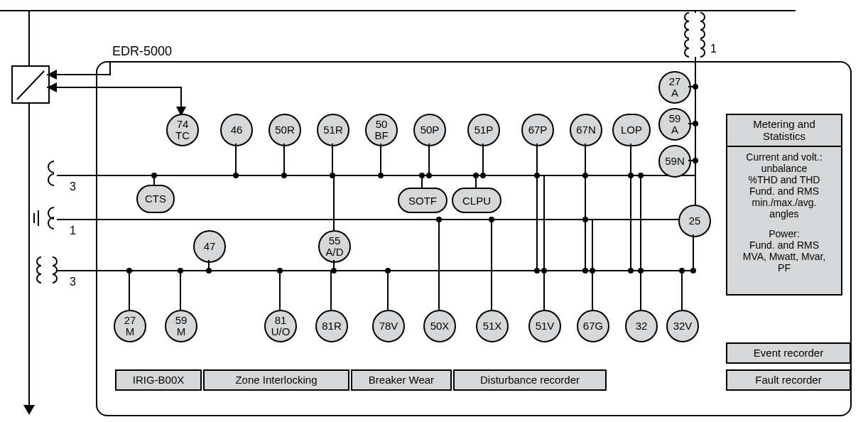  Describe the element at coordinates (72, 187) in the screenshot. I see `ct1-count: 3` at that location.